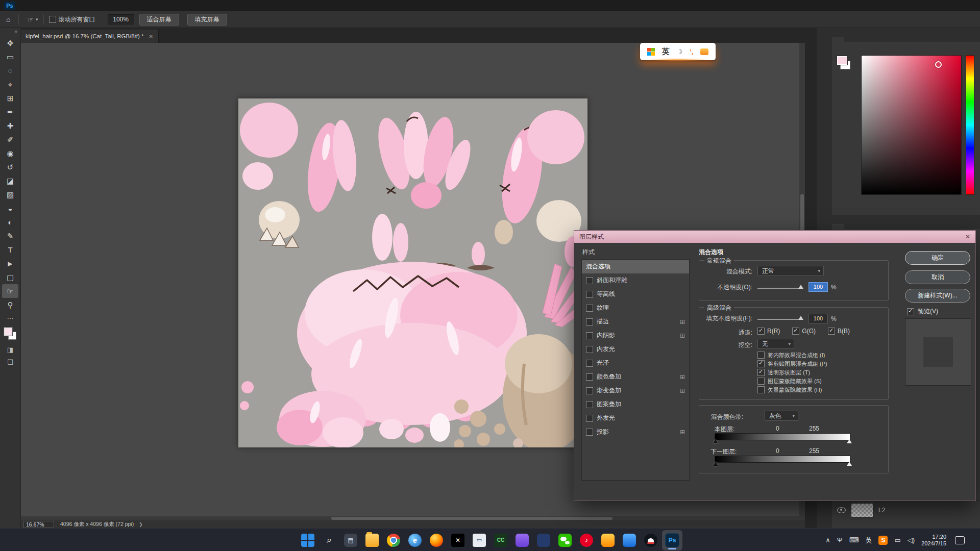  Describe the element at coordinates (704, 52) in the screenshot. I see `ime-toolbox-icon` at that location.